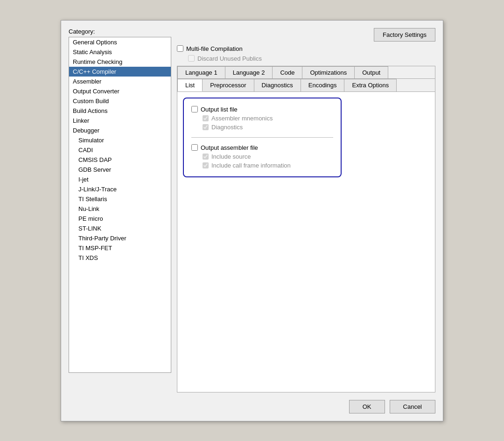 The image size is (504, 441). Describe the element at coordinates (268, 157) in the screenshot. I see `include-source-row: Include source` at that location.